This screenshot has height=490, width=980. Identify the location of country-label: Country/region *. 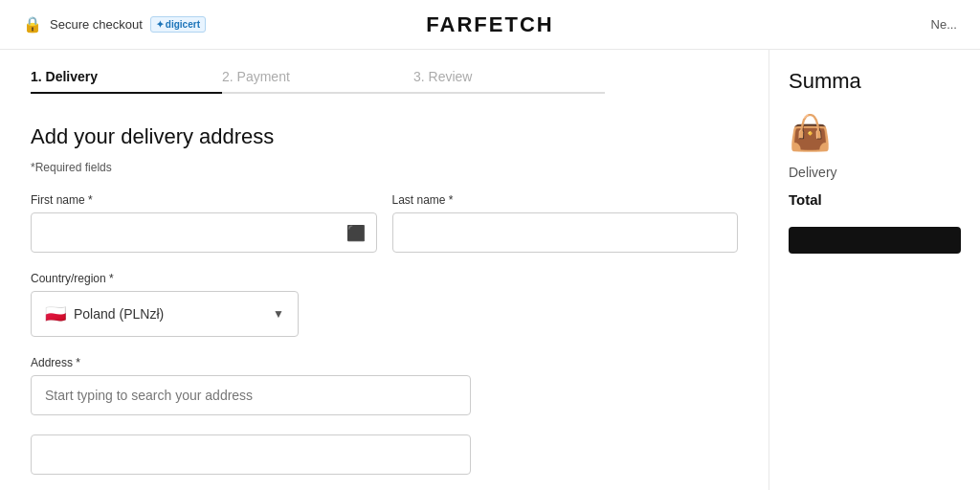
(385, 278).